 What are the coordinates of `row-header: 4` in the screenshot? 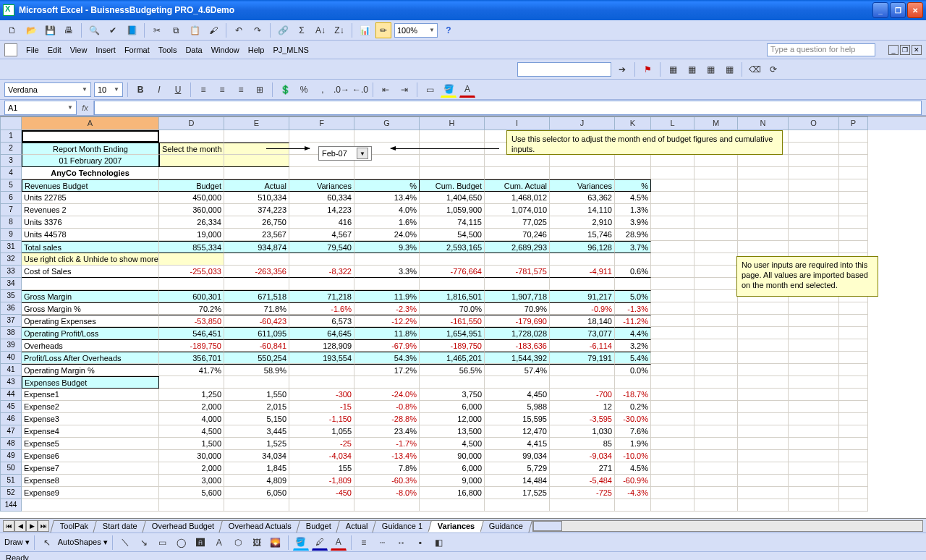 It's located at (11, 174).